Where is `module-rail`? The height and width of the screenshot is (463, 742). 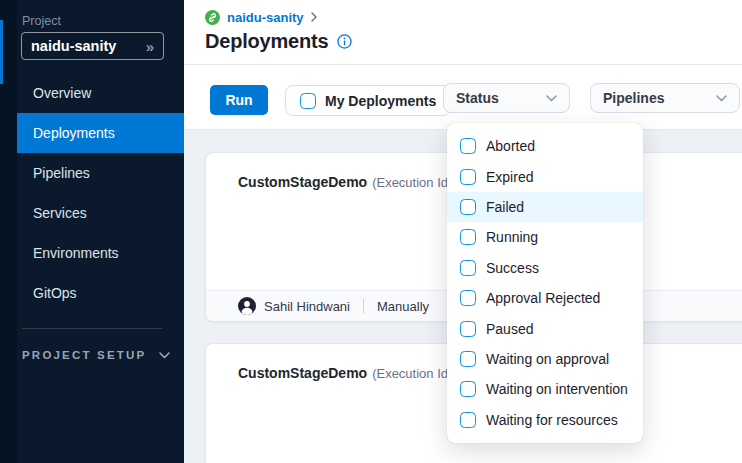
module-rail is located at coordinates (8, 232).